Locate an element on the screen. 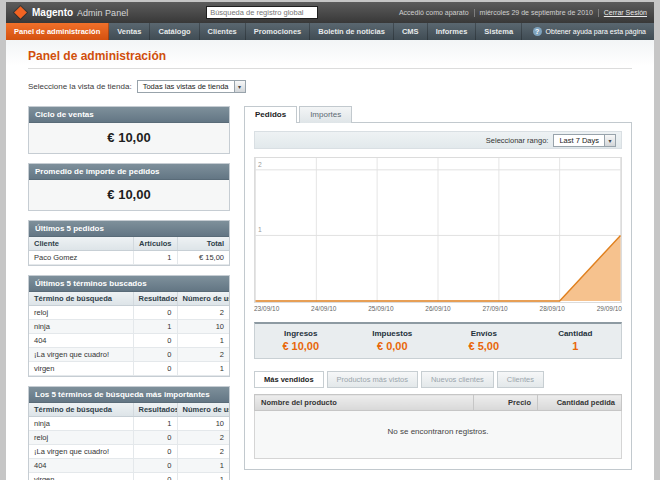  chevron-down-icon: ▾ is located at coordinates (610, 140).